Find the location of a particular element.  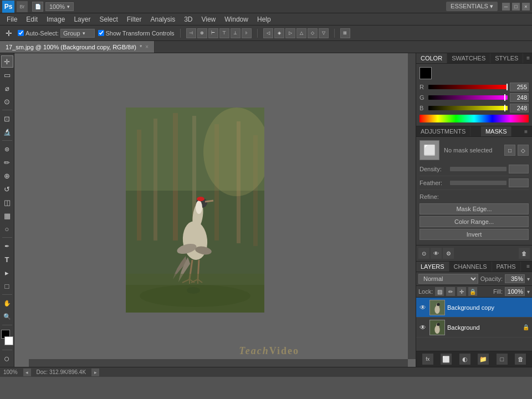

tab-adjustments: ADJUSTMENTS is located at coordinates (443, 131).